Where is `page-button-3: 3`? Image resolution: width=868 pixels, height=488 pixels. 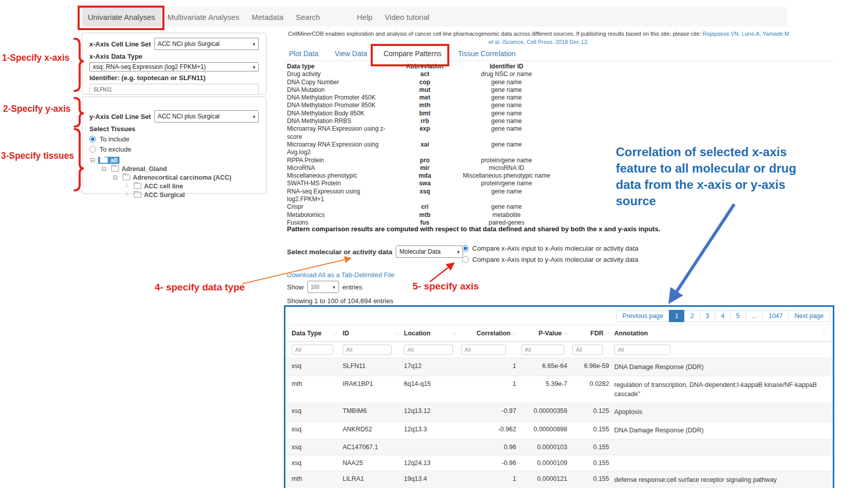
page-button-3: 3 is located at coordinates (708, 316).